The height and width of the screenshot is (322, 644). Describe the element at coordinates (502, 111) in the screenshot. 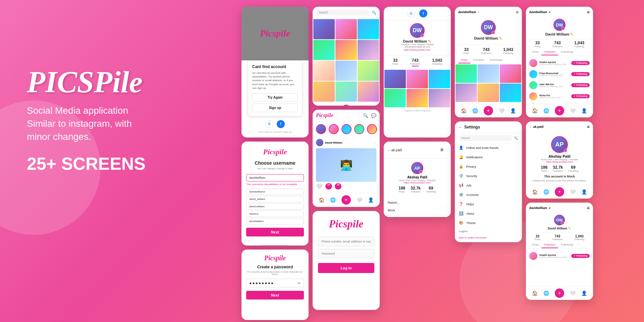

I see `david-nav-heart: 🤍` at that location.